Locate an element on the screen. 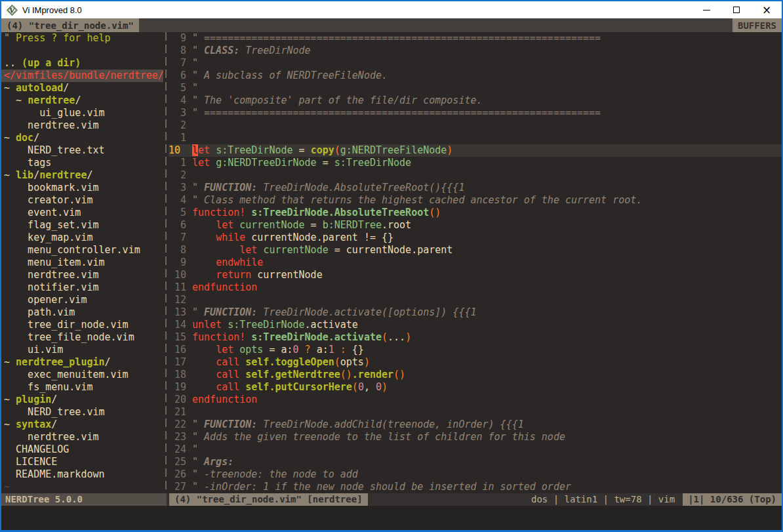 This screenshot has height=532, width=783. minimize-button is located at coordinates (706, 10).